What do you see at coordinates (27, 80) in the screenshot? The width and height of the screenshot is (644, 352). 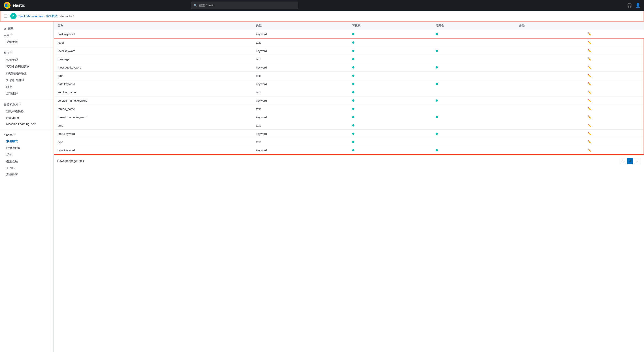 I see `sidebar-item-汇总: 汇总/打包作业` at bounding box center [27, 80].